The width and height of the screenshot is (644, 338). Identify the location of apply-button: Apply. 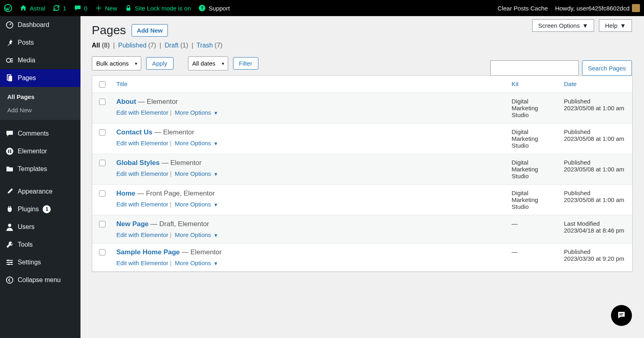
(160, 64).